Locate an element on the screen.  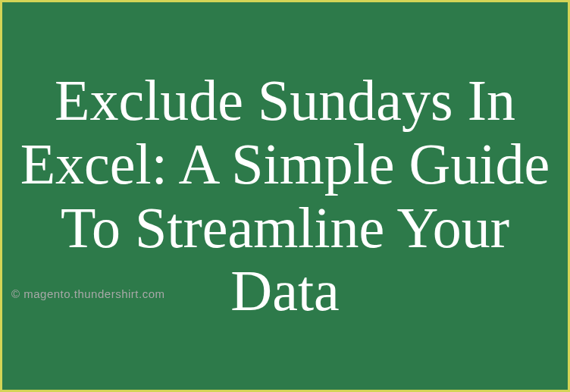
watermark-text: © magento.thundershirt.com is located at coordinates (88, 294).